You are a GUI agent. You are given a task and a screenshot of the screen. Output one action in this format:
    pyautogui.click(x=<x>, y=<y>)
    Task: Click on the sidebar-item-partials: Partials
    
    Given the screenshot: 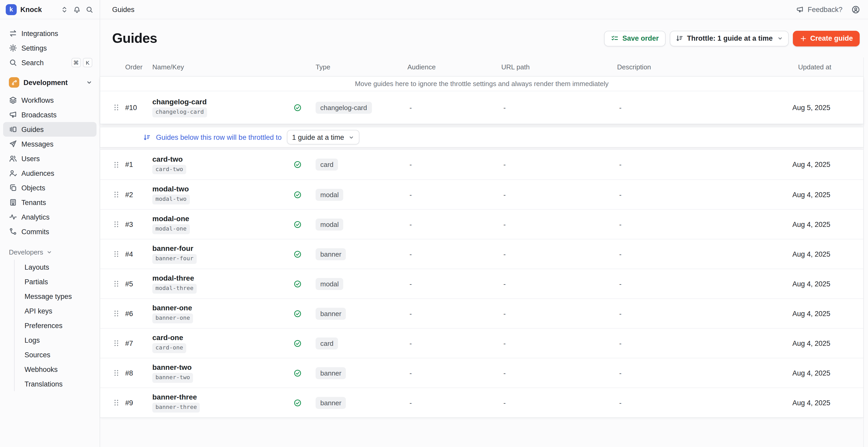 What is the action you would take?
    pyautogui.click(x=55, y=282)
    